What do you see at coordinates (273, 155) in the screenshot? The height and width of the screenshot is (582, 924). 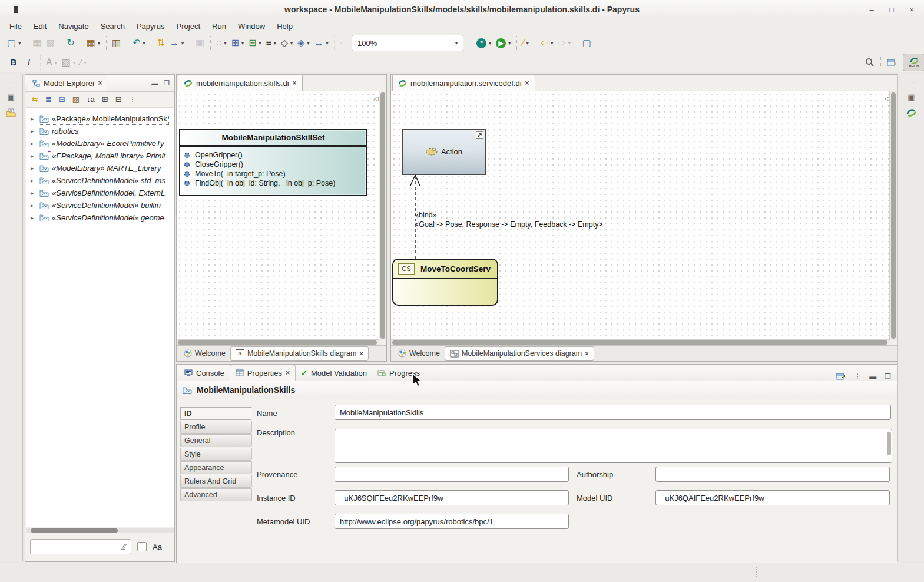 I see `class-operation: OpenGripper()` at bounding box center [273, 155].